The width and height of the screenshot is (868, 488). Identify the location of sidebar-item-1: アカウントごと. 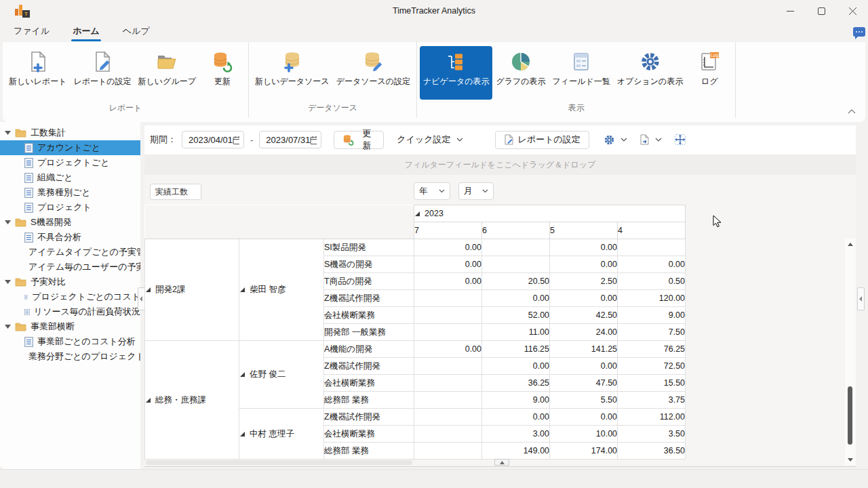
(71, 148).